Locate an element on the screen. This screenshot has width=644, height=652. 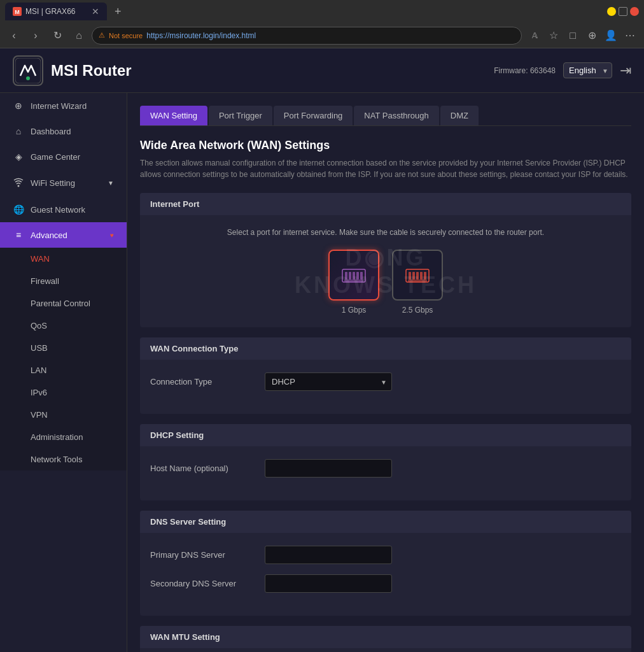
tab-bar: WAN Setting Port Trigger Port Forwarding… is located at coordinates (386, 116).